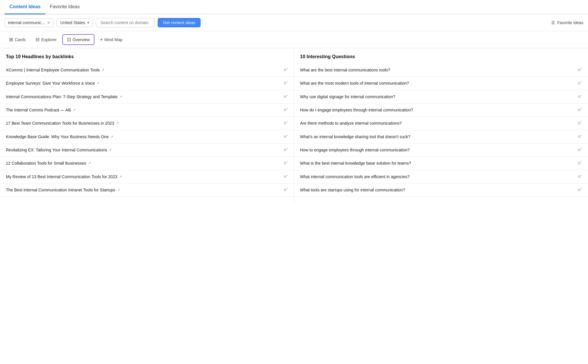 The height and width of the screenshot is (364, 588). Describe the element at coordinates (88, 23) in the screenshot. I see `chevron-down-icon: ▾` at that location.